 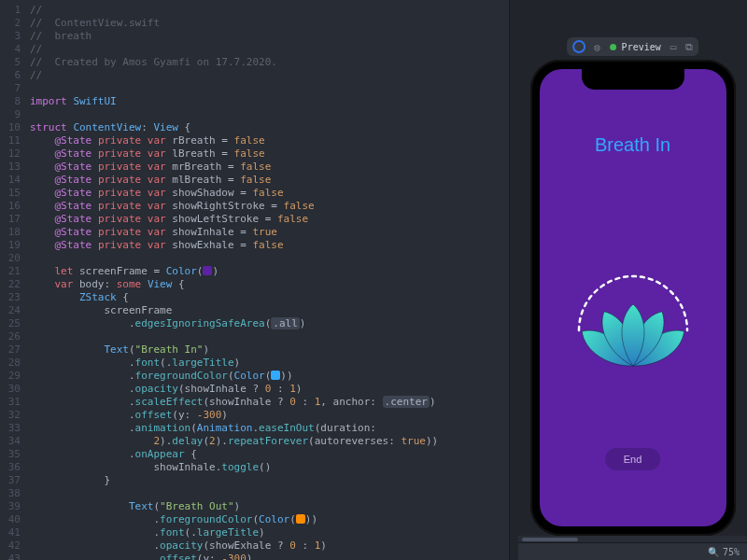 What do you see at coordinates (689, 47) in the screenshot?
I see `duplicate-icon: ⧉` at bounding box center [689, 47].